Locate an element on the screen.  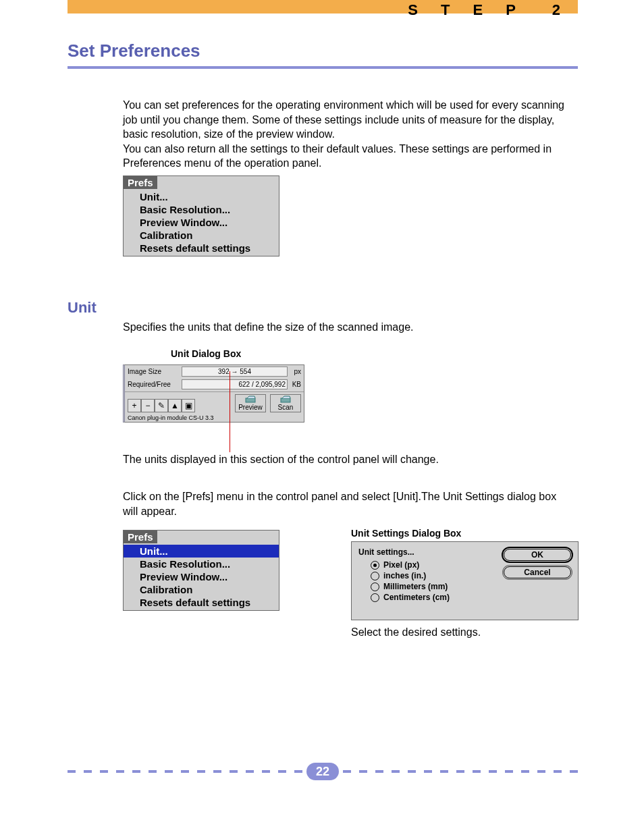
image-size-label: Image Size is located at coordinates (155, 371).